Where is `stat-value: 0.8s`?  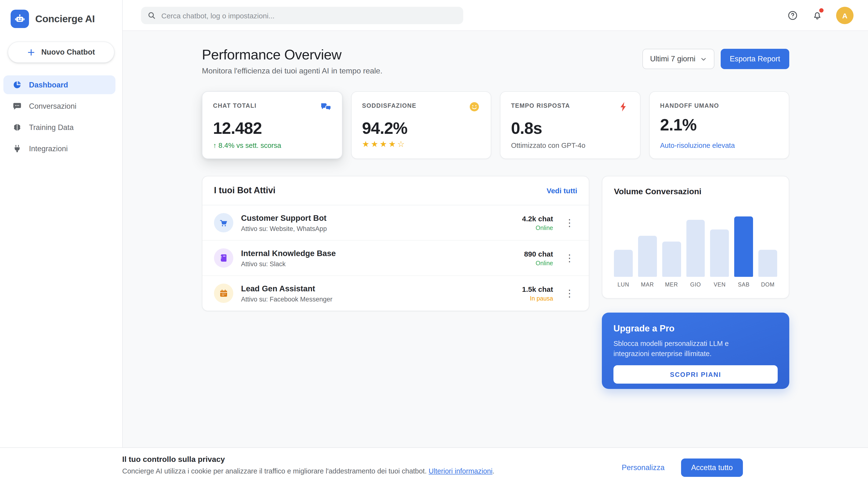
stat-value: 0.8s is located at coordinates (570, 128).